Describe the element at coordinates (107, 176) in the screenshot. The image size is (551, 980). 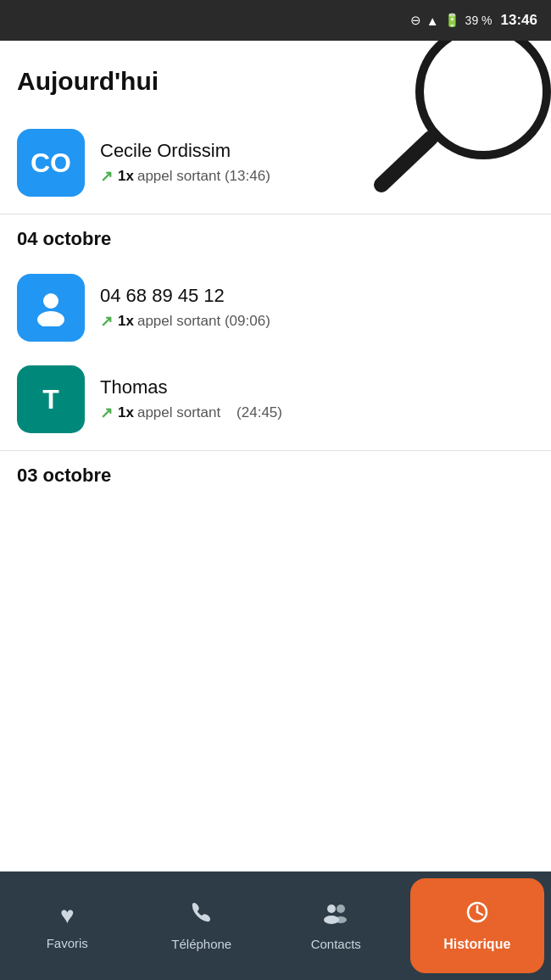
I see `outgoing-arrow-cecile: ↗` at that location.